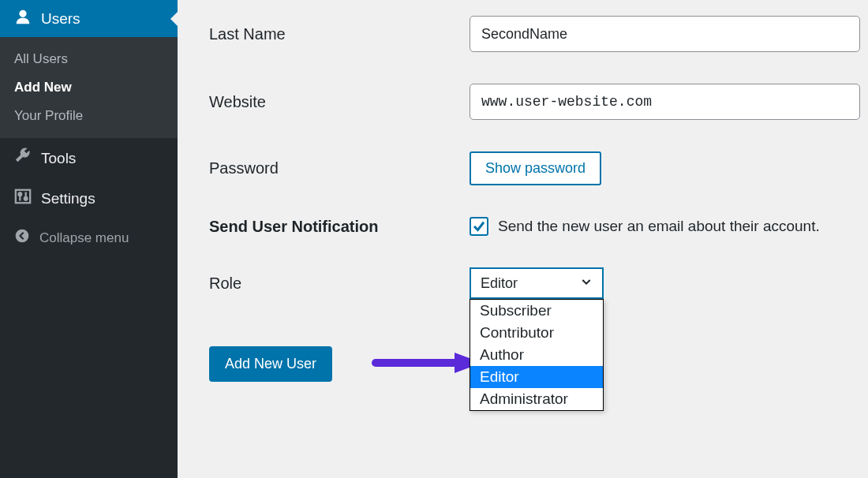 The height and width of the screenshot is (478, 868). Describe the element at coordinates (537, 377) in the screenshot. I see `role-option-editor: Editor` at that location.